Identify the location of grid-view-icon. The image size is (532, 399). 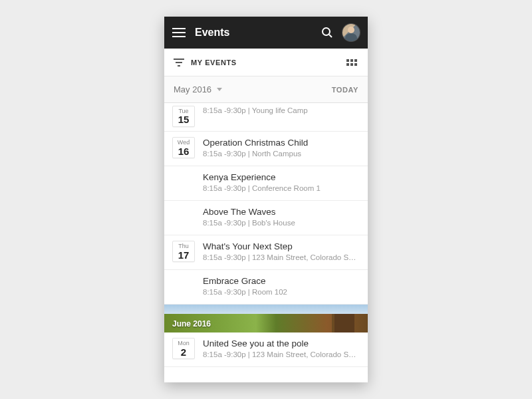
(352, 63).